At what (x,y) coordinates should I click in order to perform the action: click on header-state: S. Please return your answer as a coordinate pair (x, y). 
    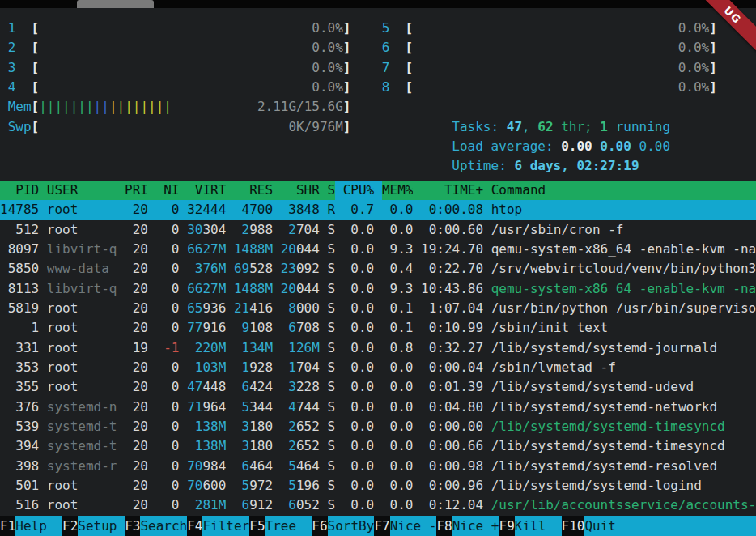
    Looking at the image, I should click on (331, 190).